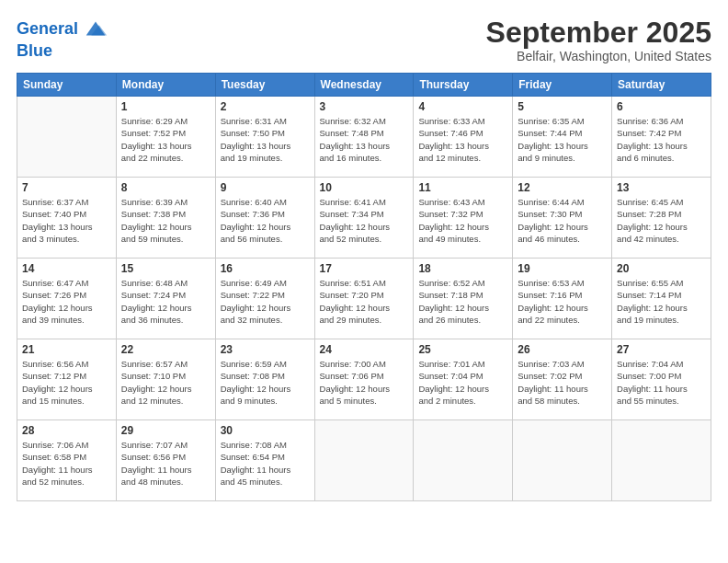 The image size is (728, 563). Describe the element at coordinates (48, 29) in the screenshot. I see `logo-text: General` at that location.